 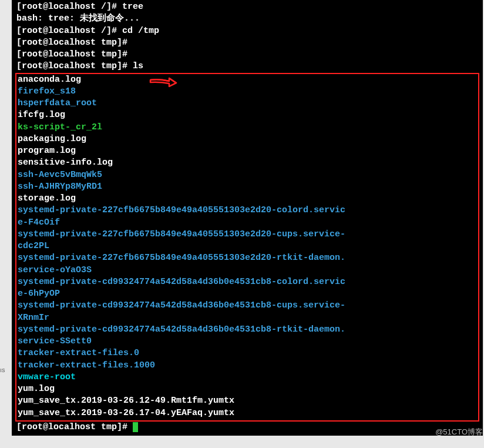 I want to click on terminal-text: tracker-extract-files.1000, so click(x=86, y=366).